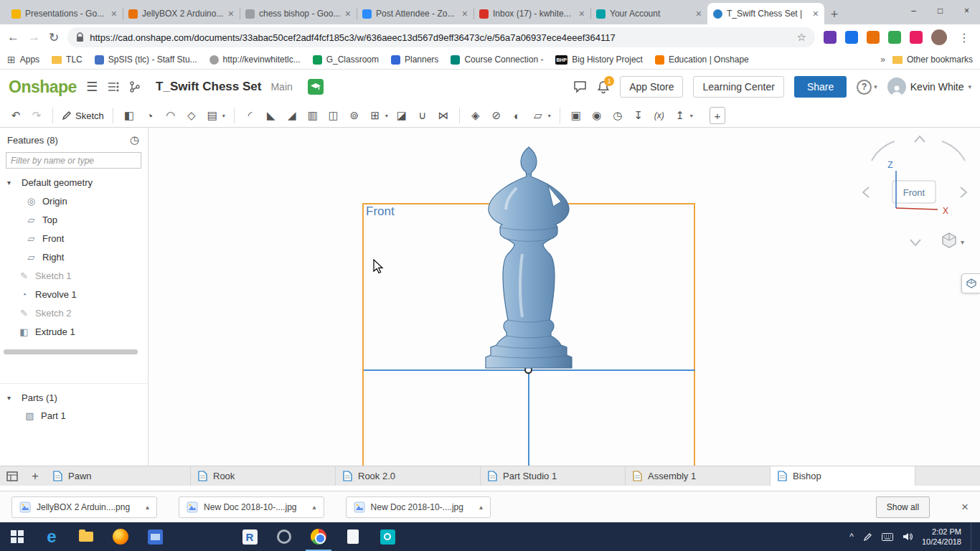 The height and width of the screenshot is (551, 980). I want to click on redo-icon: ↷, so click(37, 116).